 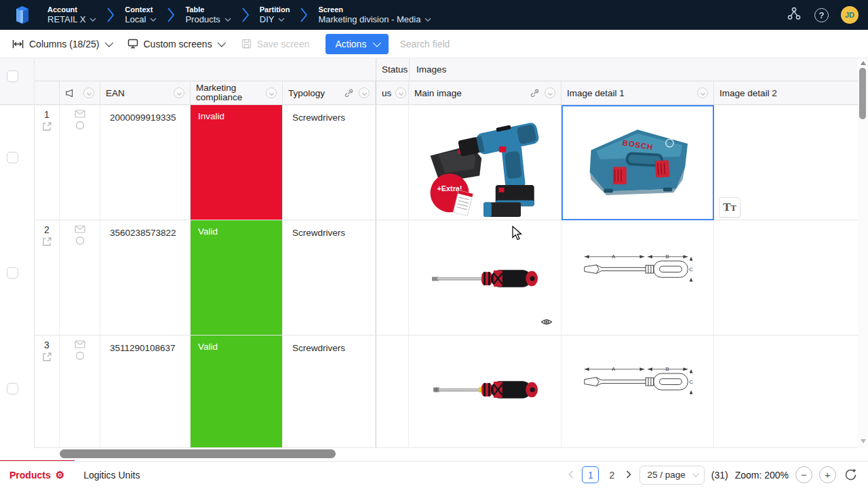 I want to click on row1-detail1-cell-selected: BOSCH, so click(x=637, y=163).